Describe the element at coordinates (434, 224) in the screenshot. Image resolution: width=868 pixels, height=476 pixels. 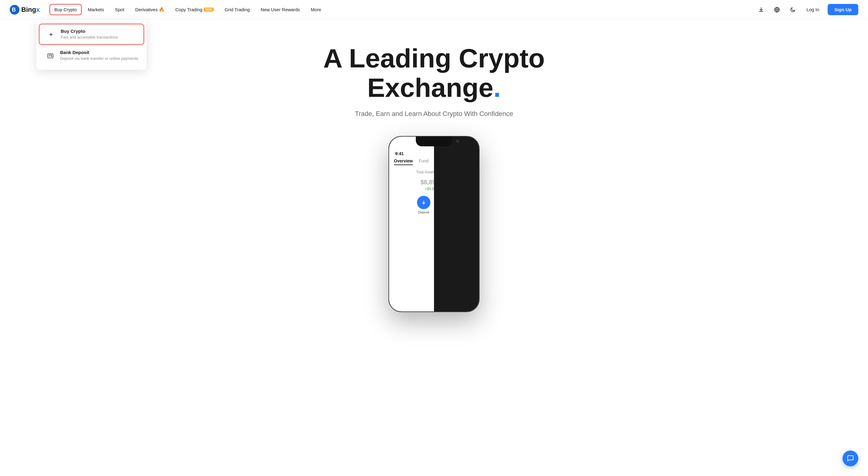
I see `phone-screen: 9:41 ▐▌ wifi ▮ Overview Fund Total Asset…` at that location.